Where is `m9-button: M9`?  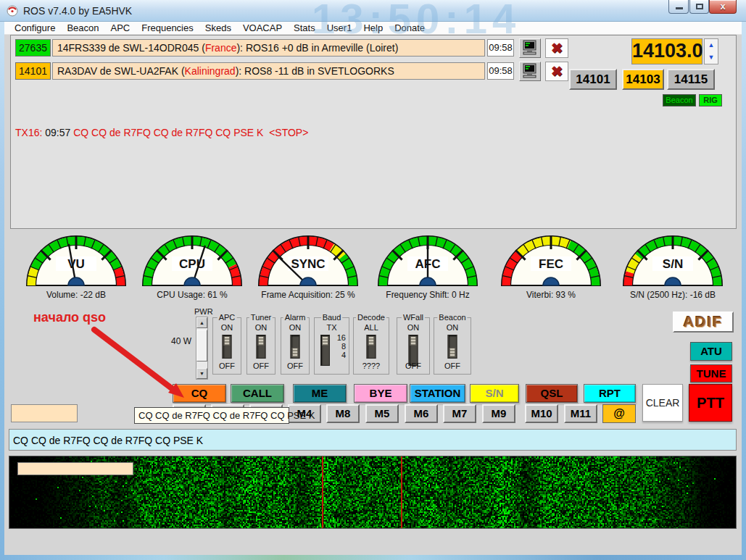 m9-button: M9 is located at coordinates (499, 414).